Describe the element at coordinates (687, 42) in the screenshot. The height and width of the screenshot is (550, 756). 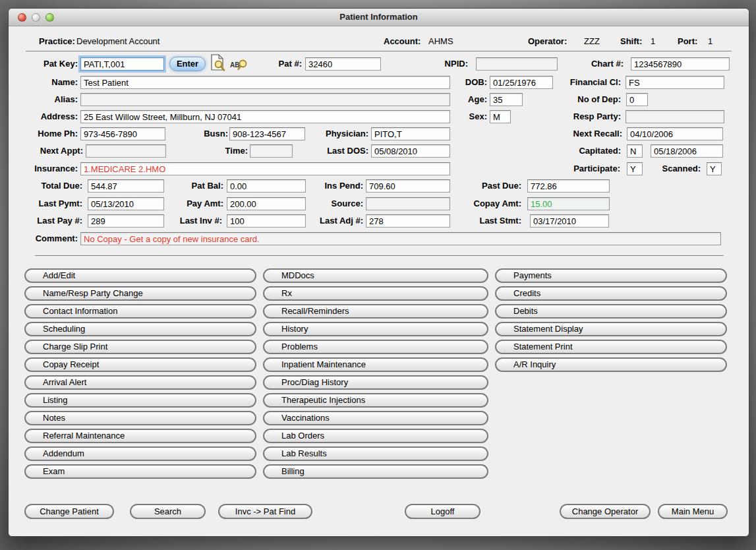
I see `port-label: Port:` at that location.